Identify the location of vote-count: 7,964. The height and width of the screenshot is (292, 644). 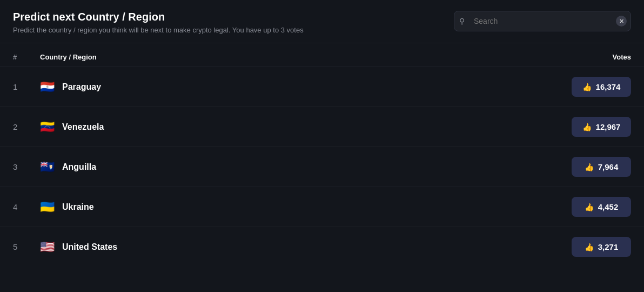
(608, 167).